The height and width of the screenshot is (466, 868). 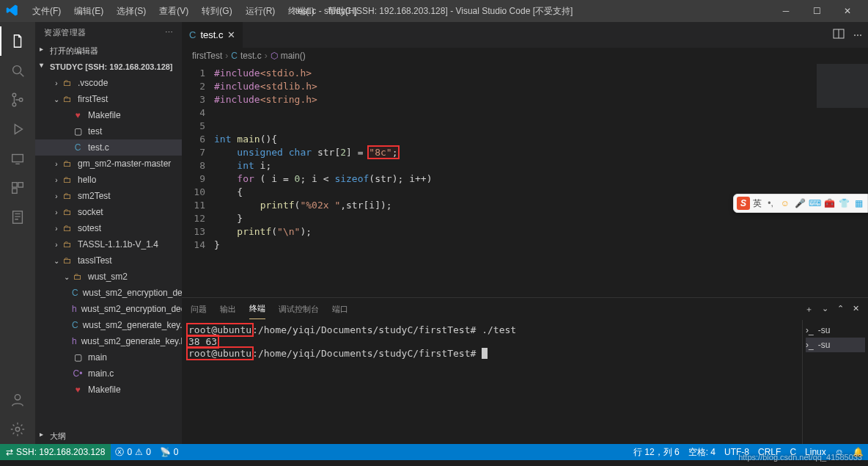 I want to click on activity-extensions, so click(x=18, y=188).